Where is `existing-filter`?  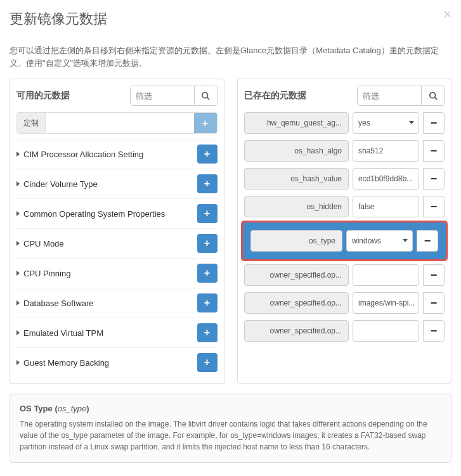
existing-filter is located at coordinates (401, 96).